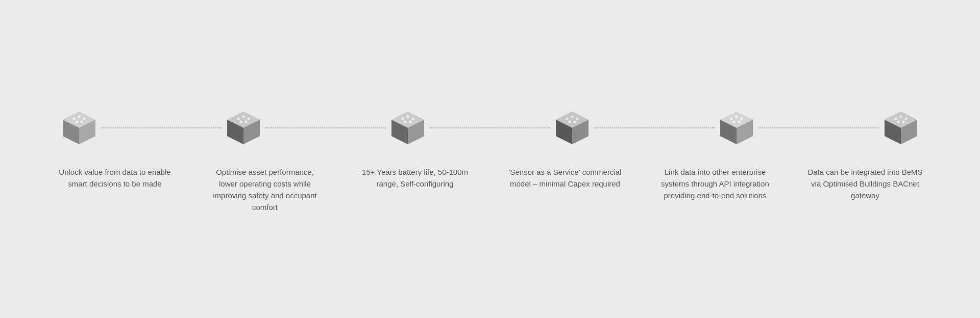 This screenshot has width=980, height=318. I want to click on item-1: Unlock value from data to enable smart d…, so click(115, 190).